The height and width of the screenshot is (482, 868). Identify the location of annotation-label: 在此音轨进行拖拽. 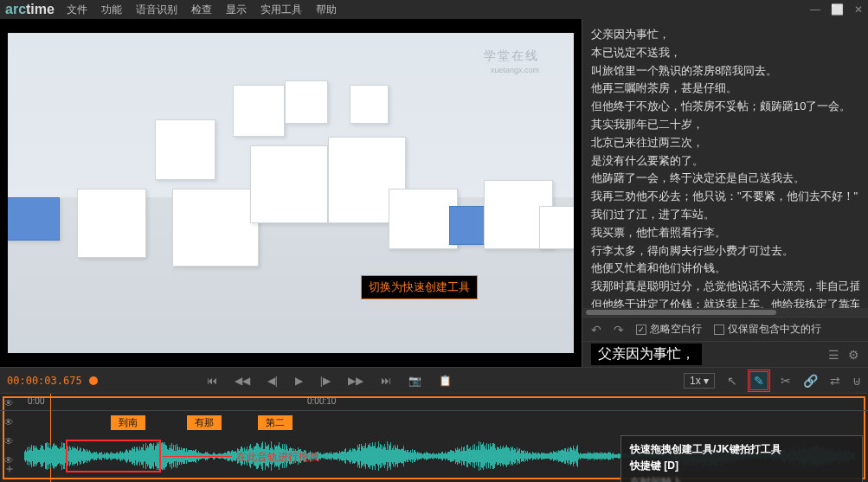
(278, 457).